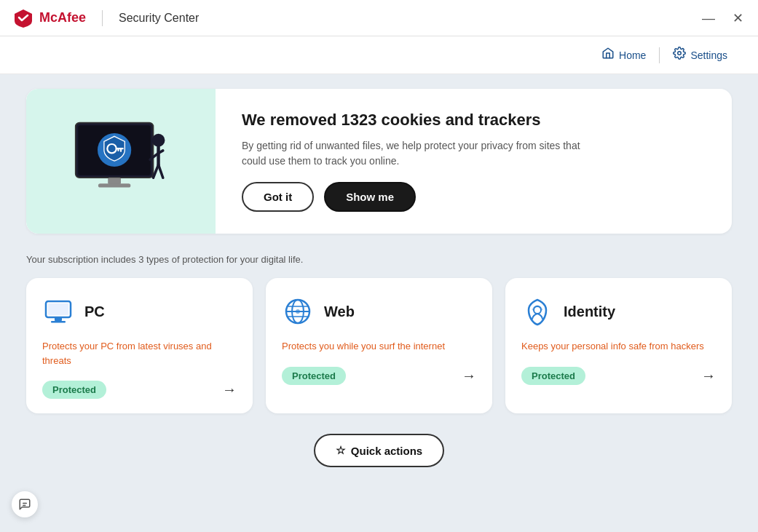  Describe the element at coordinates (379, 450) in the screenshot. I see `quick-actions-wrap: ☆ Quick actions` at that location.